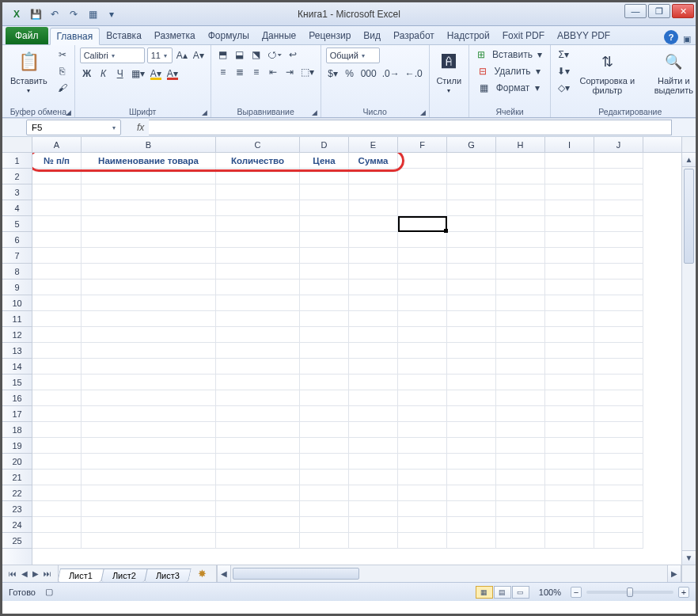 This screenshot has height=616, width=698. Describe the element at coordinates (630, 592) in the screenshot. I see `zoom-thumb` at that location.